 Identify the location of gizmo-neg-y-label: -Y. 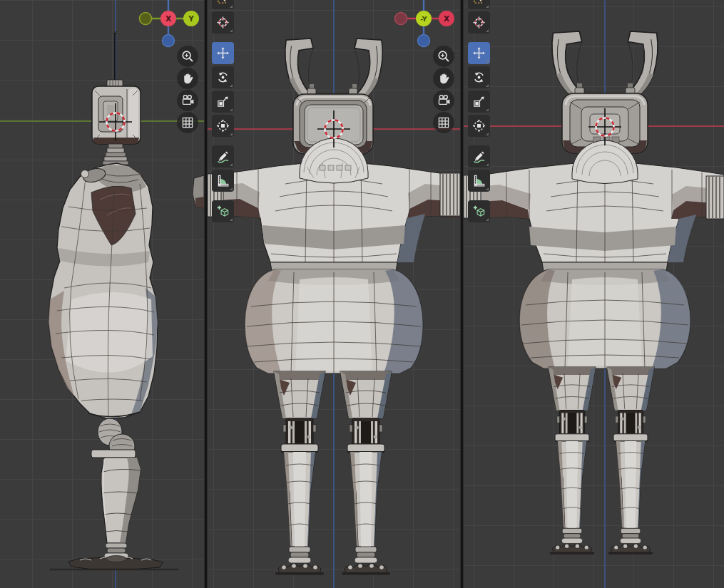
(424, 19).